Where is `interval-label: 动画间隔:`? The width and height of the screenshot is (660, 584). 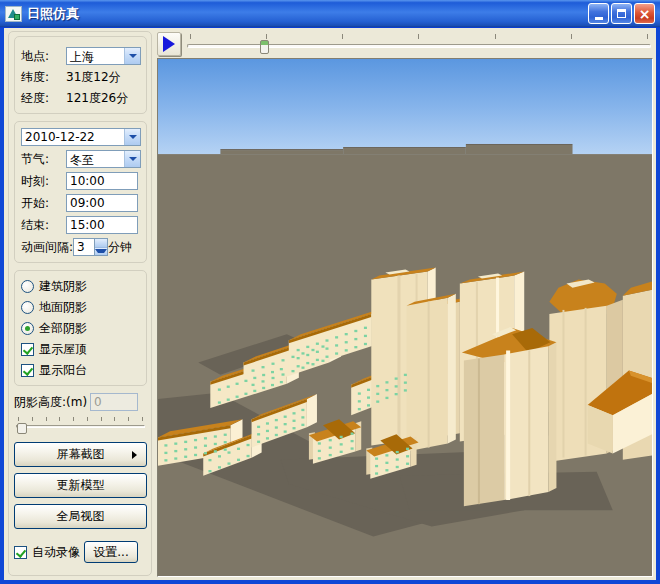 interval-label: 动画间隔: is located at coordinates (47, 248).